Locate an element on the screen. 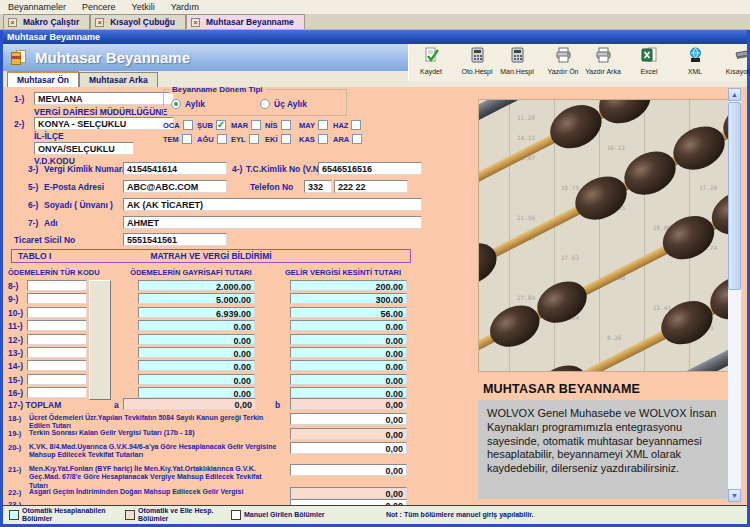  menu-item-2: Pencere is located at coordinates (99, 7).